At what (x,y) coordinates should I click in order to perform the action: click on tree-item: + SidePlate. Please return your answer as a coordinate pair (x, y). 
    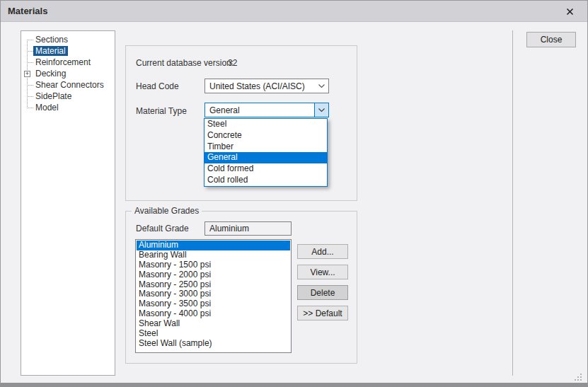
    Looking at the image, I should click on (68, 96).